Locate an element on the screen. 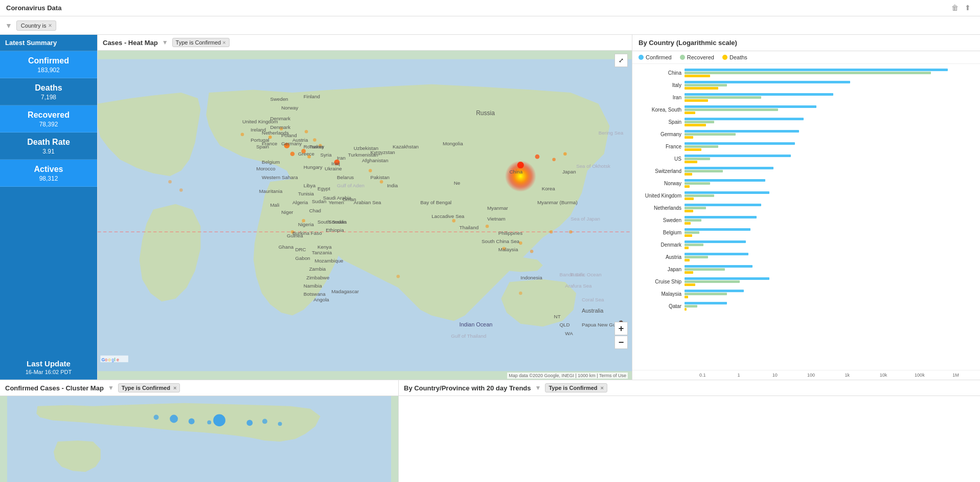 This screenshot has height=482, width=980. x-axis-label: 1k is located at coordinates (848, 375).